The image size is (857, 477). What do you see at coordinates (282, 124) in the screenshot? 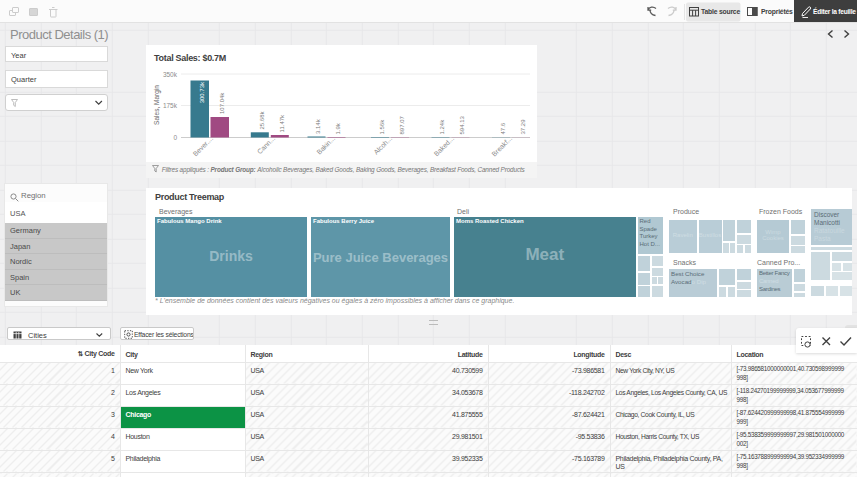
I see `svg-text: 11.47k` at bounding box center [282, 124].